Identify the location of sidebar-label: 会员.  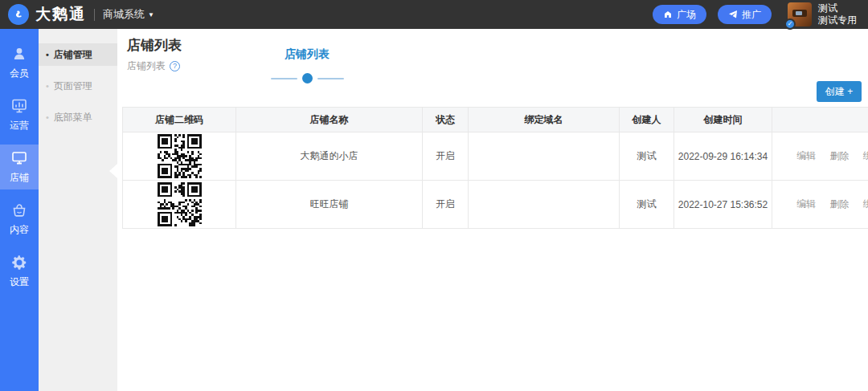
(19, 74).